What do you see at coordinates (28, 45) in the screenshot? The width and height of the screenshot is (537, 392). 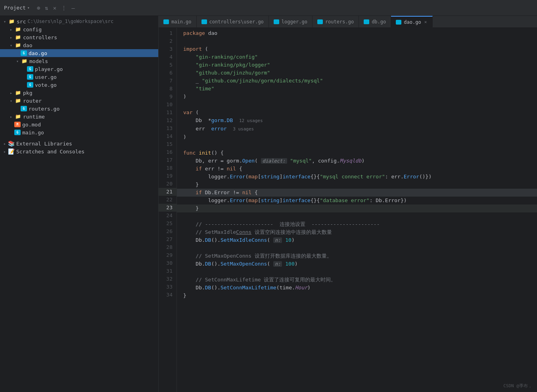 I see `dao-folder-label: dao` at bounding box center [28, 45].